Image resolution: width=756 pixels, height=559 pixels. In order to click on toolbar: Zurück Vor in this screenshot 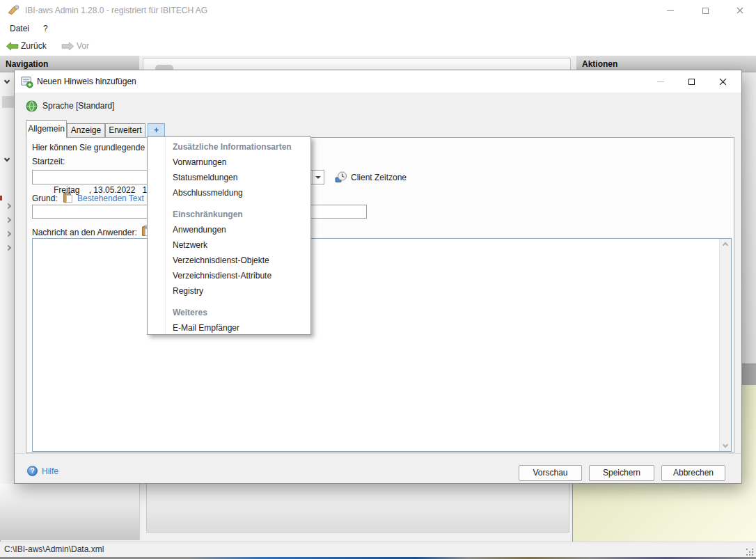, I will do `click(378, 46)`.